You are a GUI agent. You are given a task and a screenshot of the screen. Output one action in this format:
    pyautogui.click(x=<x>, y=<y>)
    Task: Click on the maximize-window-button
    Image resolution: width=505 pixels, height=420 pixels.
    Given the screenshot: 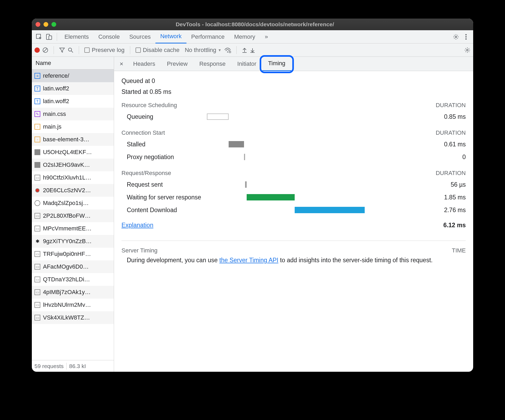 What is the action you would take?
    pyautogui.click(x=54, y=24)
    